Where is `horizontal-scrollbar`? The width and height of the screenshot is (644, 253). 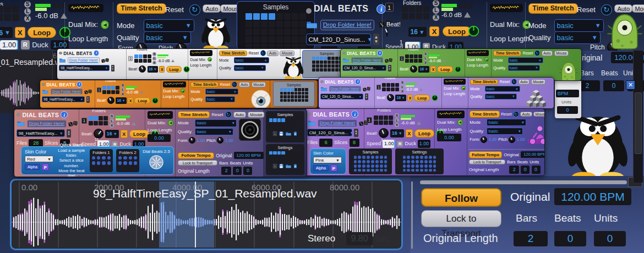 horizontal-scrollbar is located at coordinates (523, 183).